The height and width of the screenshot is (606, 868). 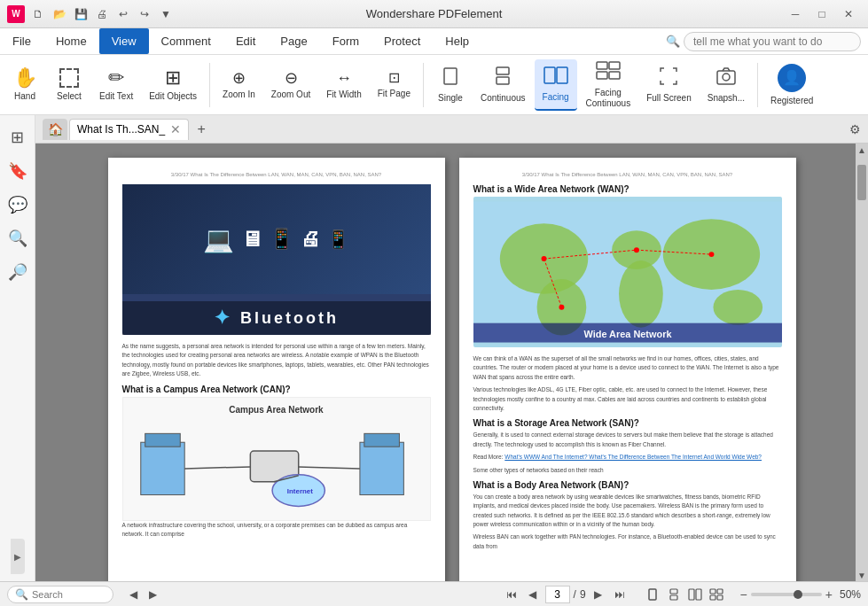 I want to click on tool-edit-objects: ⊞ Edit Objects, so click(x=173, y=85).